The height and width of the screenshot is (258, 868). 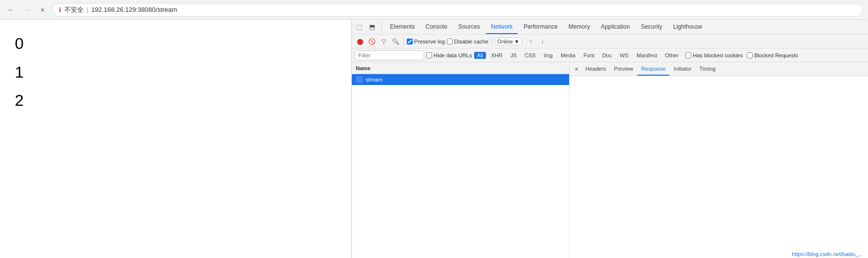 I want to click on import-button: ↑, so click(x=531, y=42).